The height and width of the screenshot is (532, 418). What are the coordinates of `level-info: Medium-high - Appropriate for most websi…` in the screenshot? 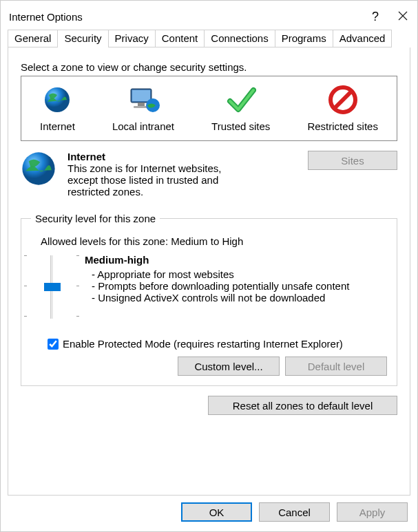 It's located at (236, 288).